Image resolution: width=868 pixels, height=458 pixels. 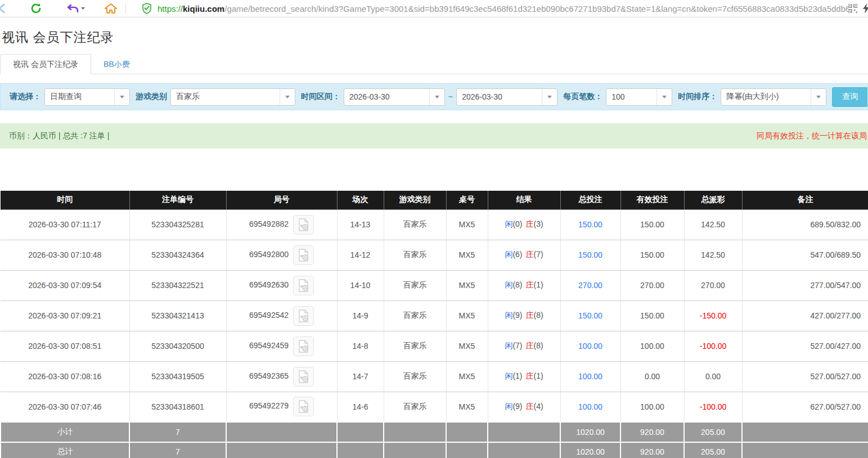 I want to click on cell-result: 闲(6)庄(7), so click(x=524, y=255).